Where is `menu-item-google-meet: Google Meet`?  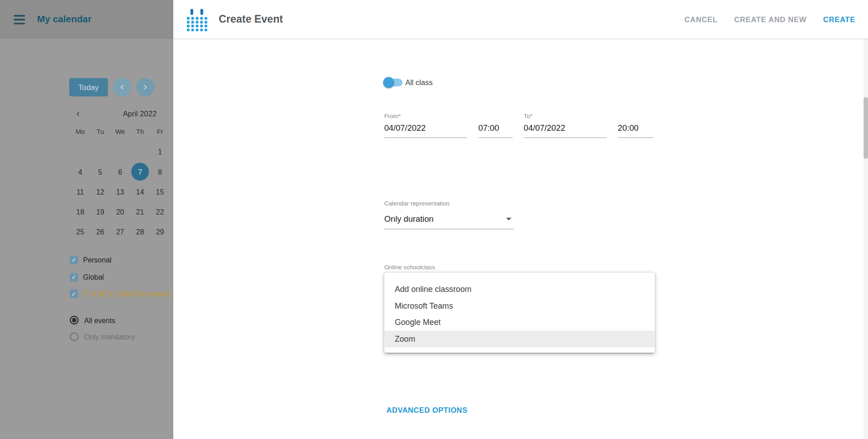 menu-item-google-meet: Google Meet is located at coordinates (519, 322).